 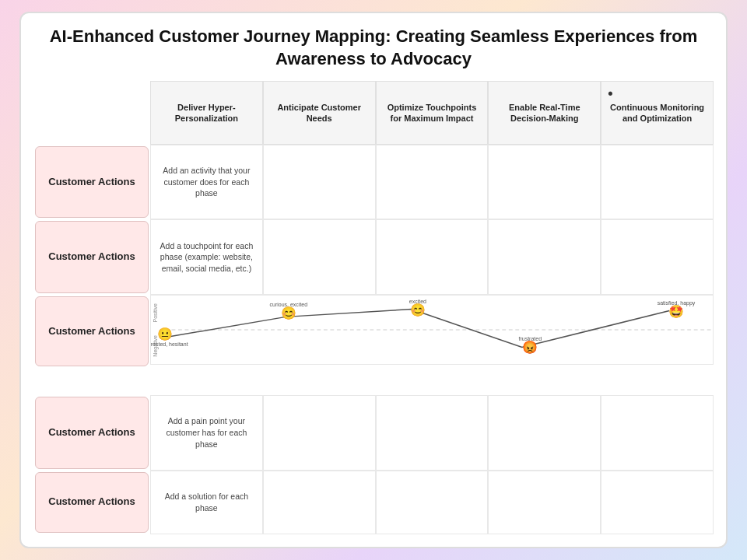 I want to click on row5-cell5, so click(x=657, y=502).